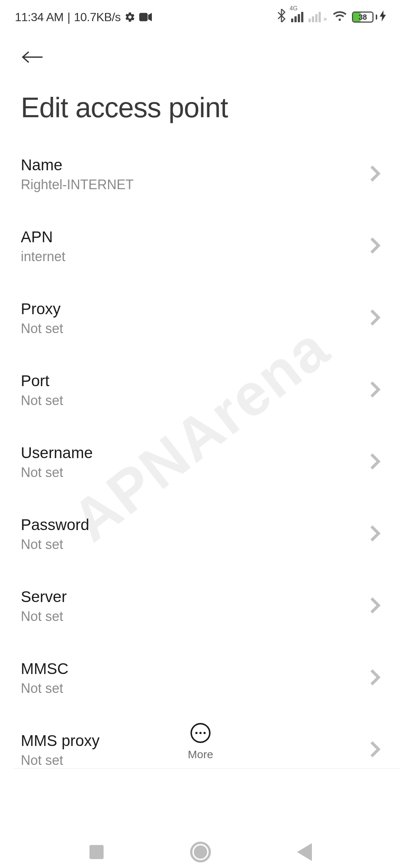  I want to click on square-icon, so click(97, 852).